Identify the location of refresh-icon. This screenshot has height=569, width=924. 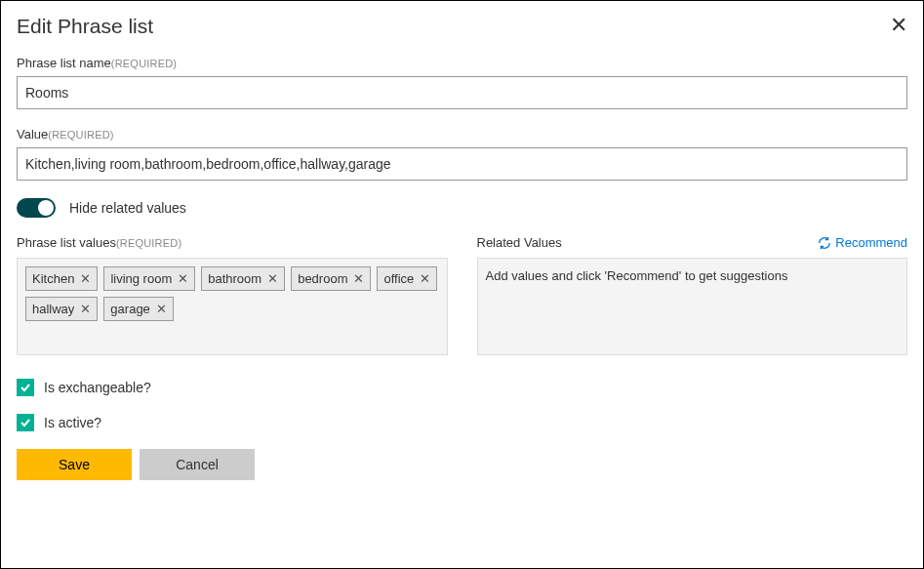
(824, 243).